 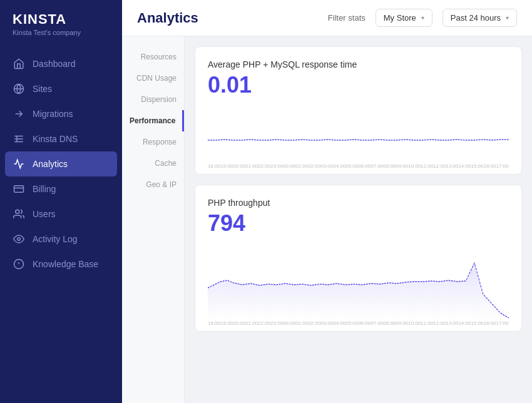 What do you see at coordinates (358, 134) in the screenshot?
I see `chart-php-mysql-canvas` at bounding box center [358, 134].